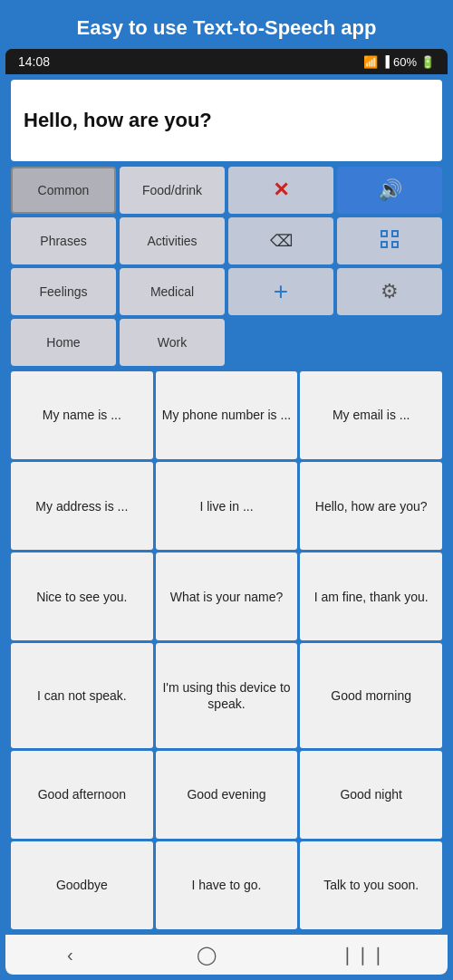 The image size is (453, 980). Describe the element at coordinates (226, 62) in the screenshot. I see `status-bar: 14:08 📶 ▐ 60% 🔋` at that location.